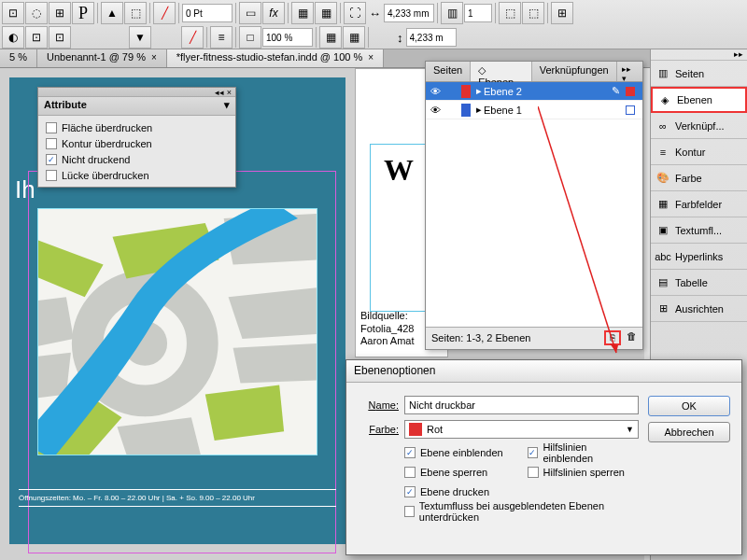 The width and height of the screenshot is (747, 560). I want to click on dialog-checkbox-row: Textumfluss bei ausgeblendeten Ebenen un…, so click(521, 511).